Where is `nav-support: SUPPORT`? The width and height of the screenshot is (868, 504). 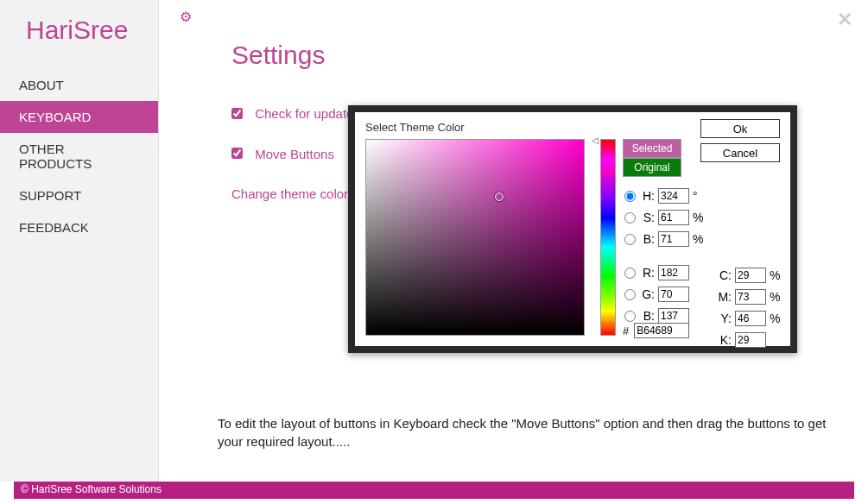
nav-support: SUPPORT is located at coordinates (79, 195).